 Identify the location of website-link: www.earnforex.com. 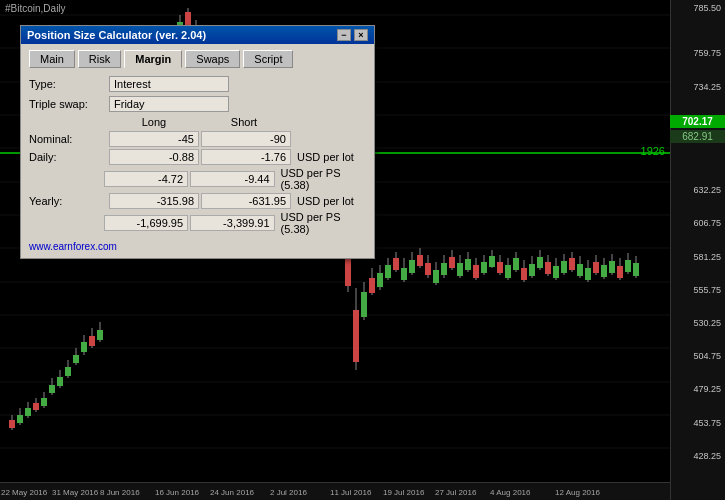
(198, 246).